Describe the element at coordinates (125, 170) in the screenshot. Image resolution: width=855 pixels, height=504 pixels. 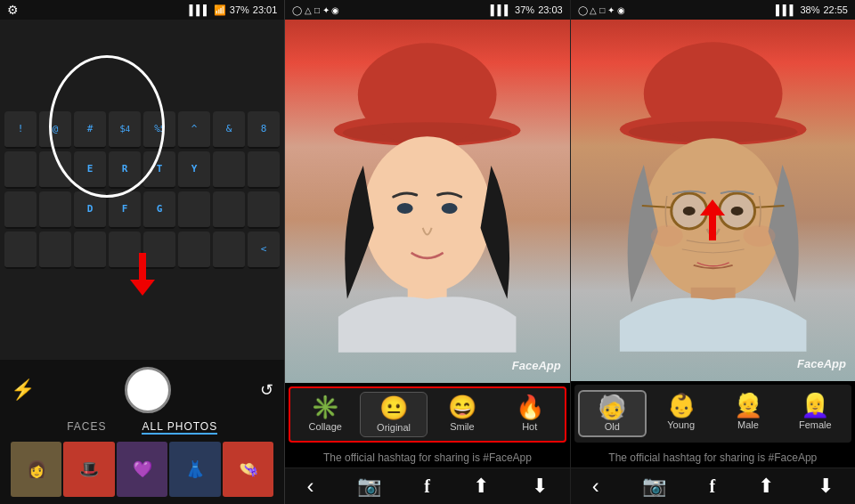
I see `key-r: R` at that location.